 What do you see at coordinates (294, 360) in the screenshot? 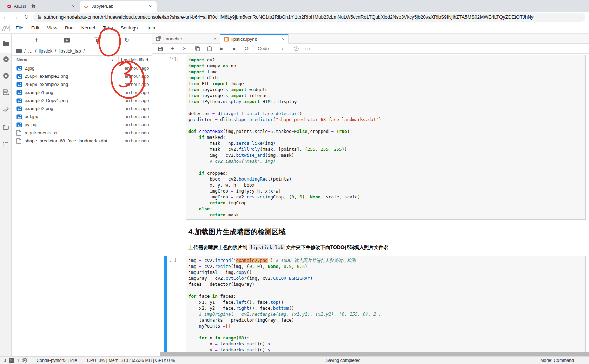
I see `status-bar: 0 $_ 1 Conda-python3 | Idle CPU: 0% | Me…` at bounding box center [294, 360].